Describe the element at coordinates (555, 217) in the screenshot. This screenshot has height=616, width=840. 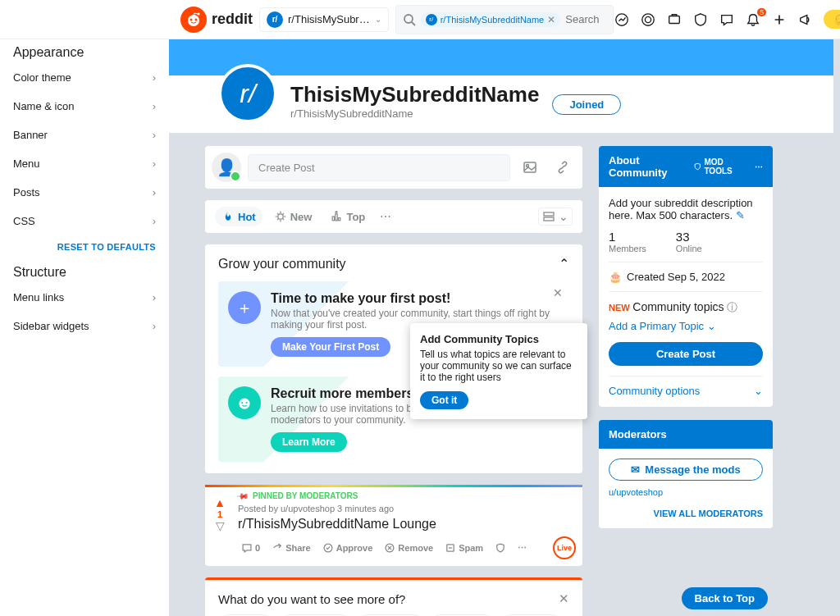
I see `view-mode-toggle: ⌄` at that location.